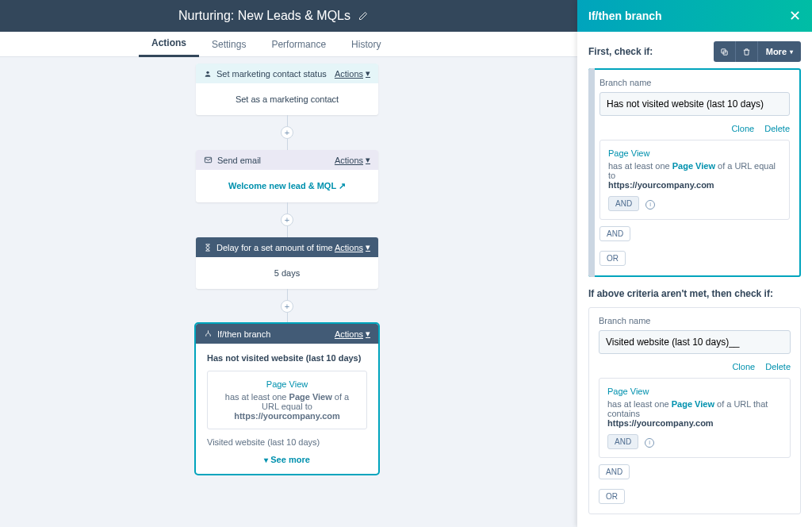 The image size is (812, 527). Describe the element at coordinates (757, 52) in the screenshot. I see `panel-toolbar: More▾` at that location.